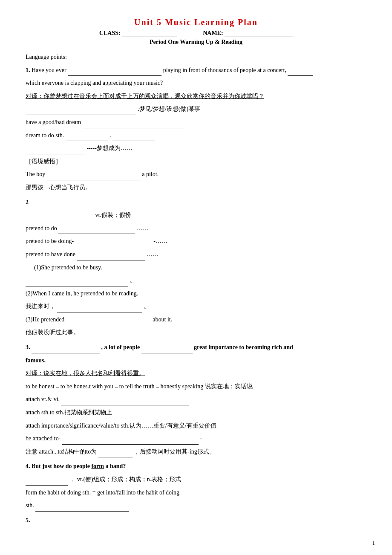 The width and height of the screenshot is (392, 555). I want to click on item-3-attach-label: attach vt.& vi., so click(196, 400).